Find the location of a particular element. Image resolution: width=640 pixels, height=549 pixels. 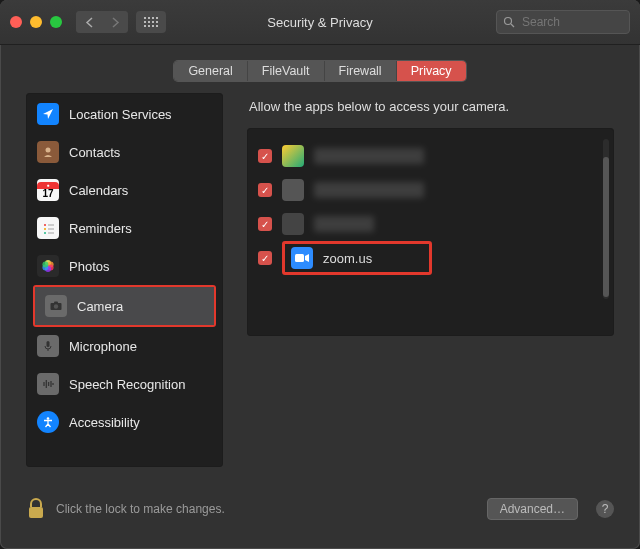

sidebar-item-label: Photos is located at coordinates (89, 266).